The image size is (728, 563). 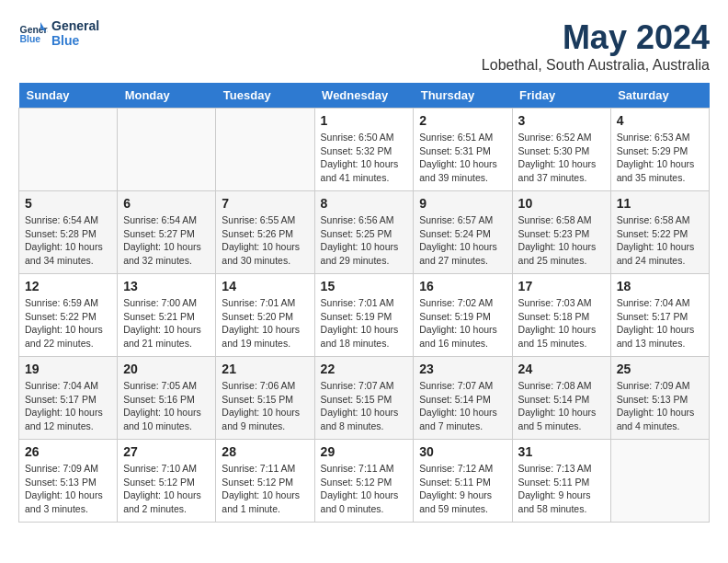 What do you see at coordinates (166, 489) in the screenshot?
I see `day-info: Sunrise: 7:10 AMSunset: 5:12 PMDaylight:…` at bounding box center [166, 489].